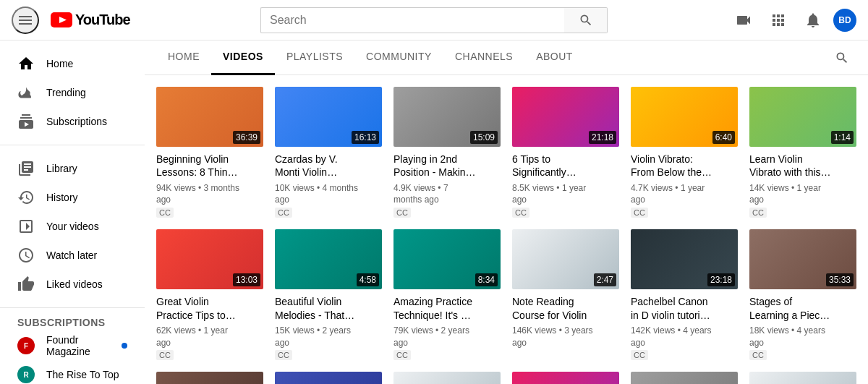  Describe the element at coordinates (684, 152) in the screenshot. I see `video-card: 6:40 Violin Vibrato: From Below the Pitc…` at that location.